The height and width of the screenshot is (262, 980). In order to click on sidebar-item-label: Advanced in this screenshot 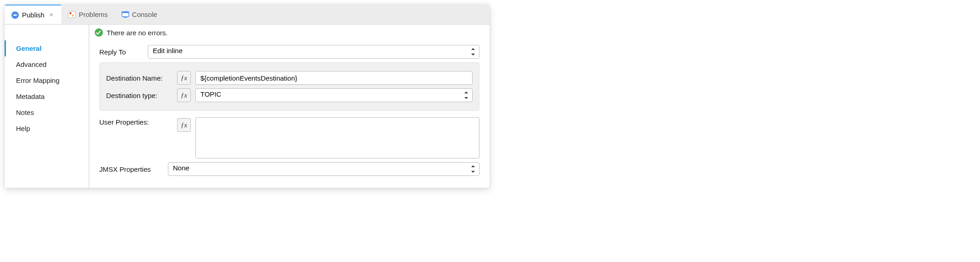, I will do `click(31, 64)`.